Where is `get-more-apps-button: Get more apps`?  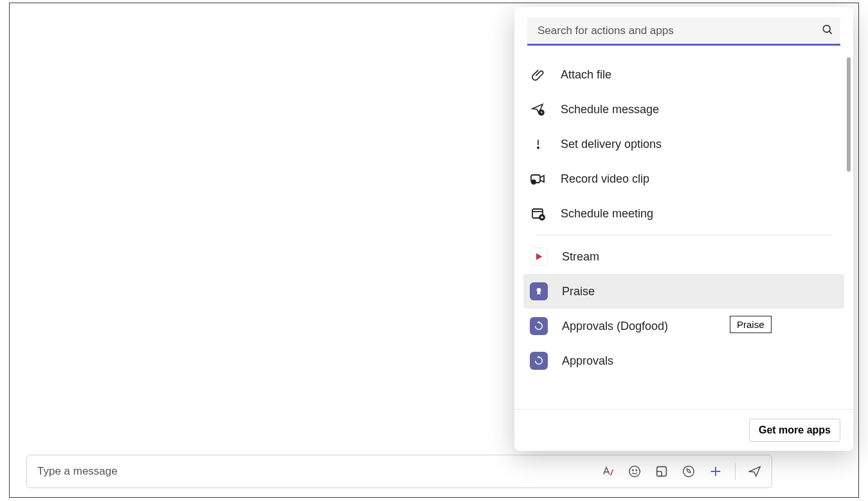
get-more-apps-button: Get more apps is located at coordinates (795, 430).